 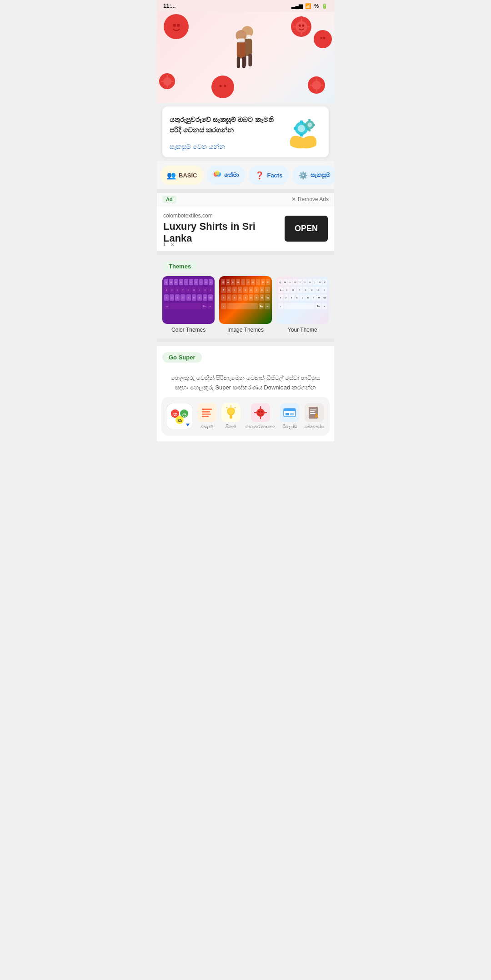 I want to click on kb-key: B, so click(x=251, y=298).